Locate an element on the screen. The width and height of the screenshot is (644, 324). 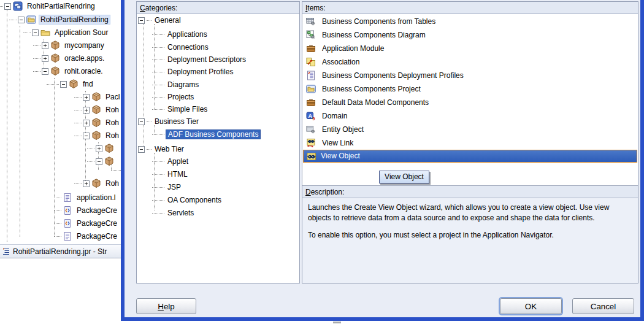
nav-node-application-sources: Application Sour is located at coordinates (66, 33).